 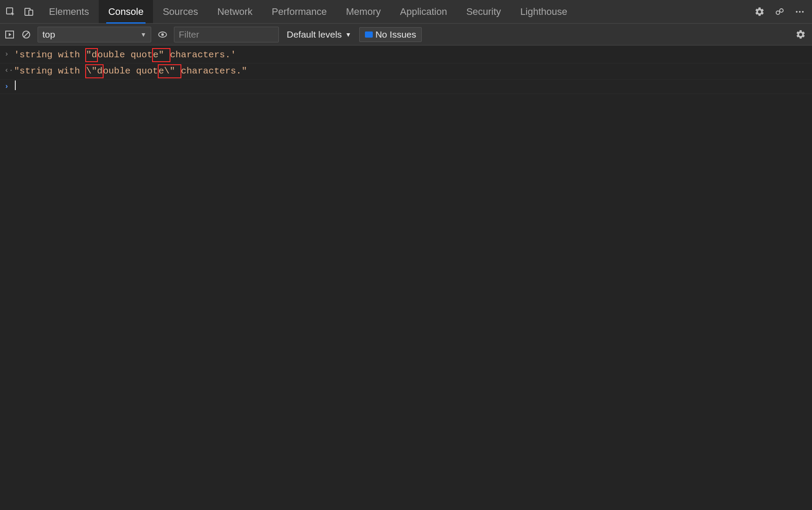 I want to click on device-toolbar-icon, so click(x=29, y=12).